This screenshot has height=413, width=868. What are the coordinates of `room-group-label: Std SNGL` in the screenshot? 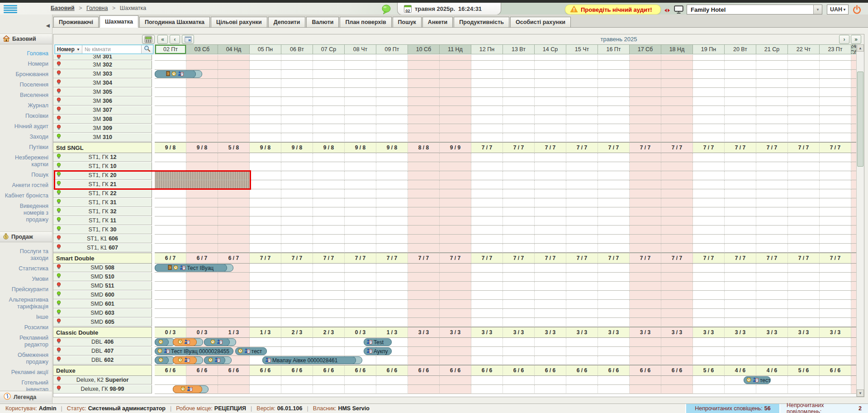 It's located at (103, 148).